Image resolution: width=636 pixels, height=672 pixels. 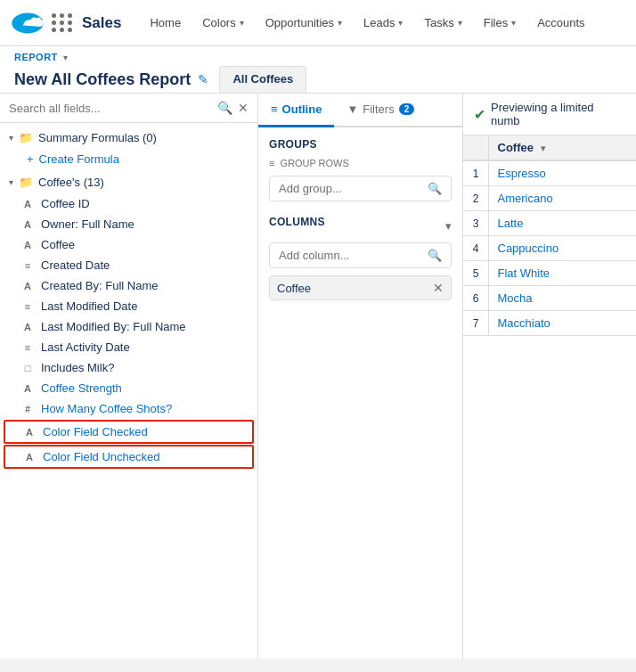 I want to click on coffee-cell: Flat White, so click(x=562, y=274).